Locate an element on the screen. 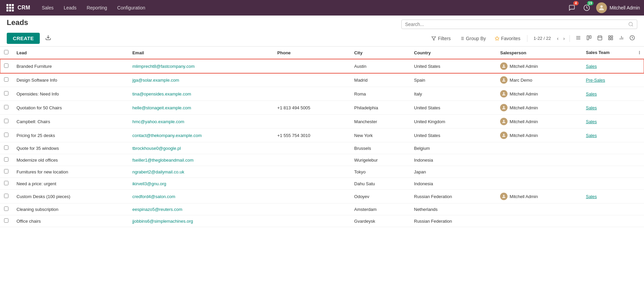 This screenshot has height=302, width=644. nav-leads: Leads is located at coordinates (70, 8).